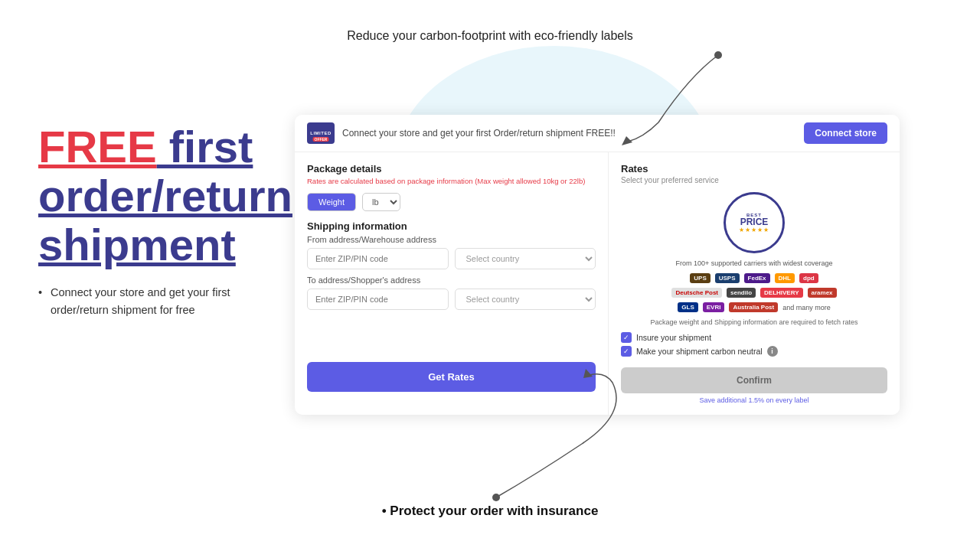 The width and height of the screenshot is (980, 551). What do you see at coordinates (773, 351) in the screenshot?
I see `info-icon: i` at bounding box center [773, 351].